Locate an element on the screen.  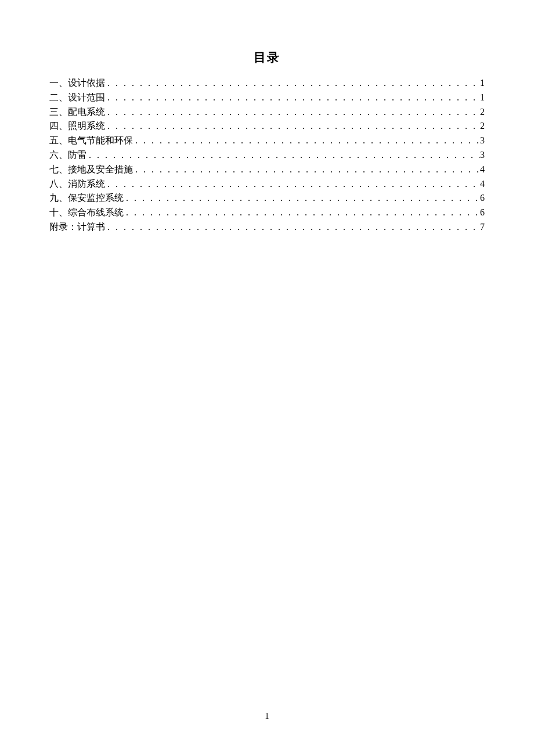
toc-entry: 十、综合布线系统 6 is located at coordinates (267, 213).